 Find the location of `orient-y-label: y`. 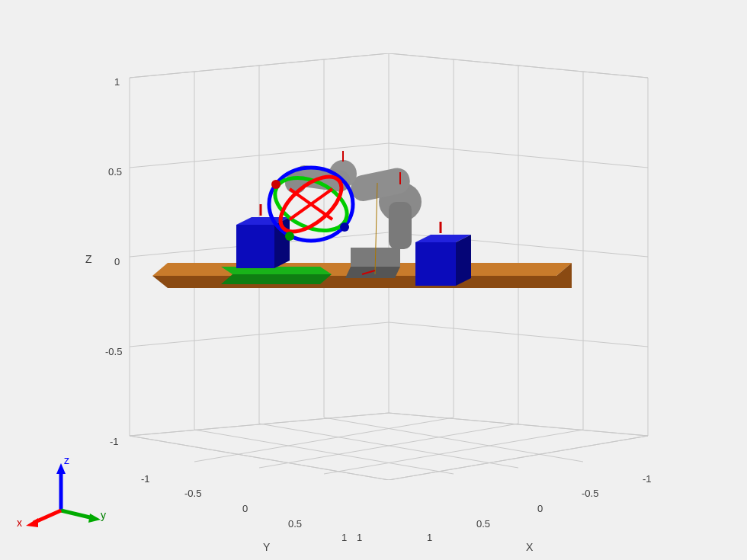

orient-y-label: y is located at coordinates (104, 515).